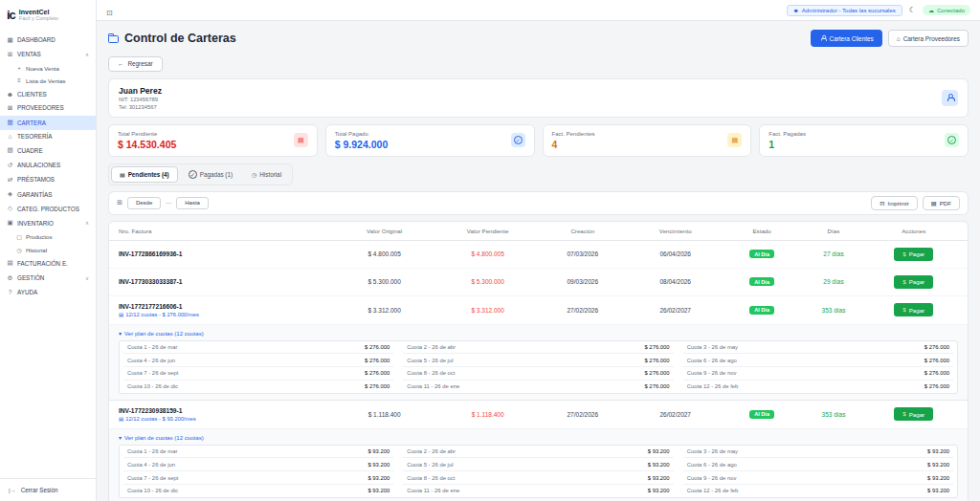  What do you see at coordinates (121, 419) in the screenshot?
I see `schedule-icon: ▤` at bounding box center [121, 419].